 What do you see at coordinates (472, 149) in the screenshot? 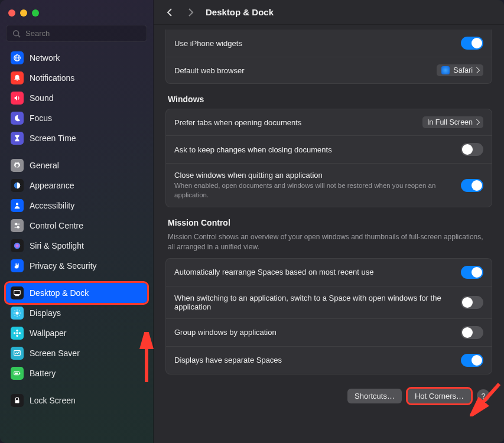
I see `ask-keep-changes-toggle` at bounding box center [472, 149].